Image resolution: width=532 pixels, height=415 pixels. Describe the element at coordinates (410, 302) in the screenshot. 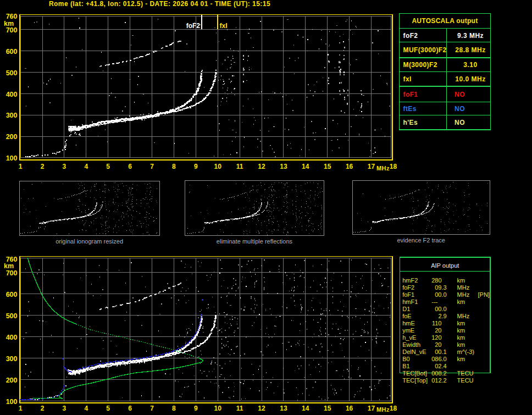

I see `svg-text: hmF1` at that location.